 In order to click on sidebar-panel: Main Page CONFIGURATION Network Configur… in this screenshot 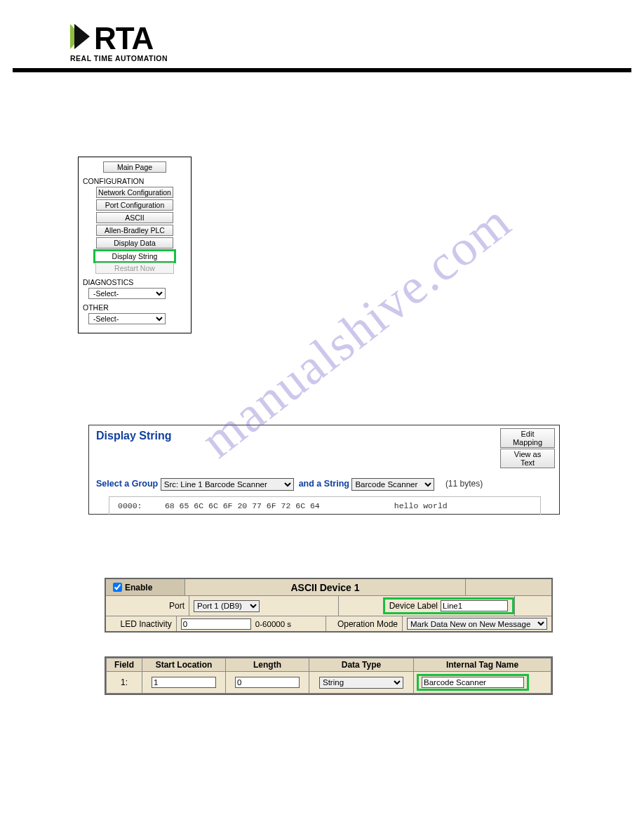, I will do `click(135, 245)`.